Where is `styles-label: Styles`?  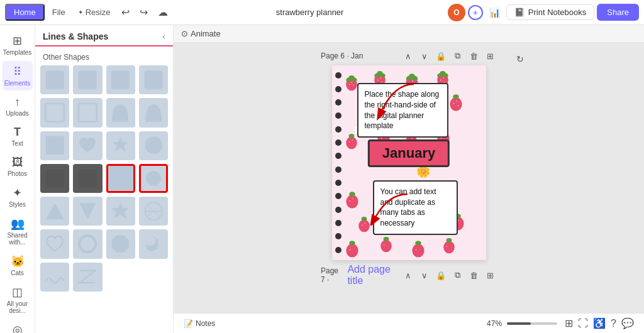 styles-label: Styles is located at coordinates (18, 205).